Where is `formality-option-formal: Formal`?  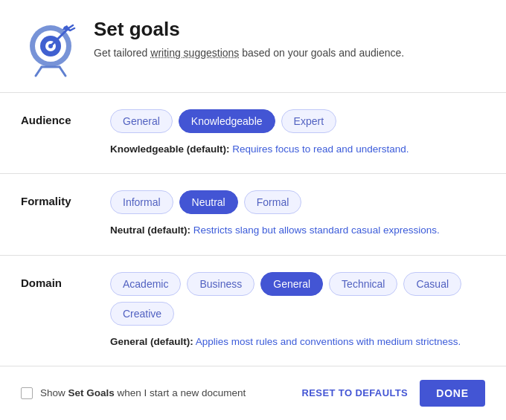
formality-option-formal: Formal is located at coordinates (273, 202).